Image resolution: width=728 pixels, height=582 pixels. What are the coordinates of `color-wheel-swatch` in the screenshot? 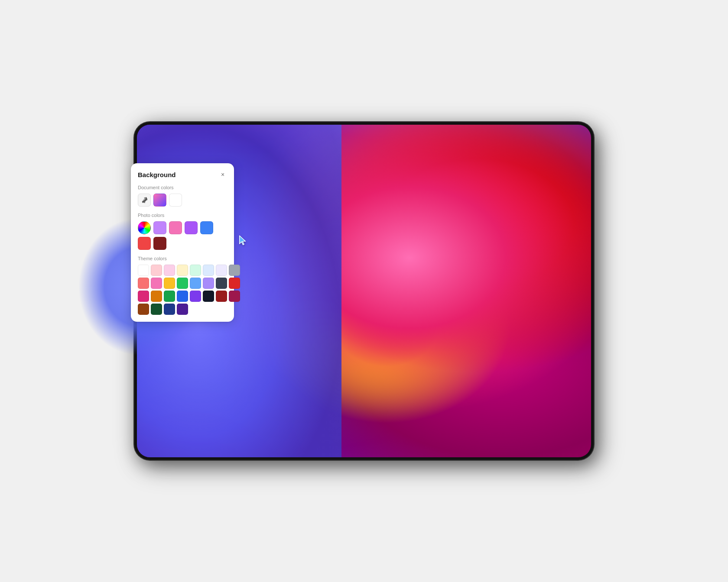 It's located at (144, 228).